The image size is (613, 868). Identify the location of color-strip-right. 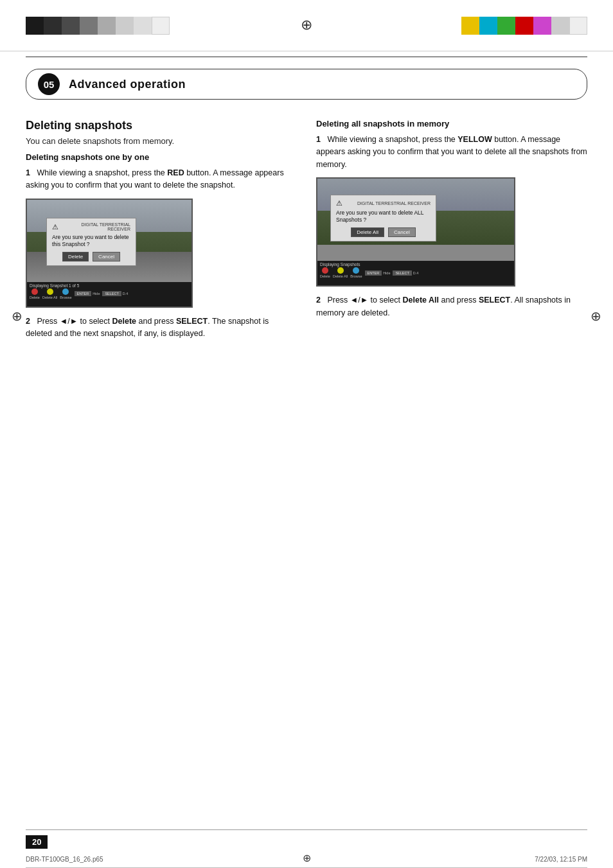
(524, 26).